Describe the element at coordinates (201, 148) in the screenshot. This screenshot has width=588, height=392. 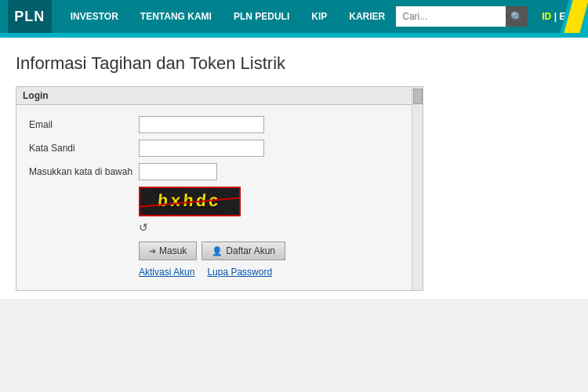
I see `password-input` at that location.